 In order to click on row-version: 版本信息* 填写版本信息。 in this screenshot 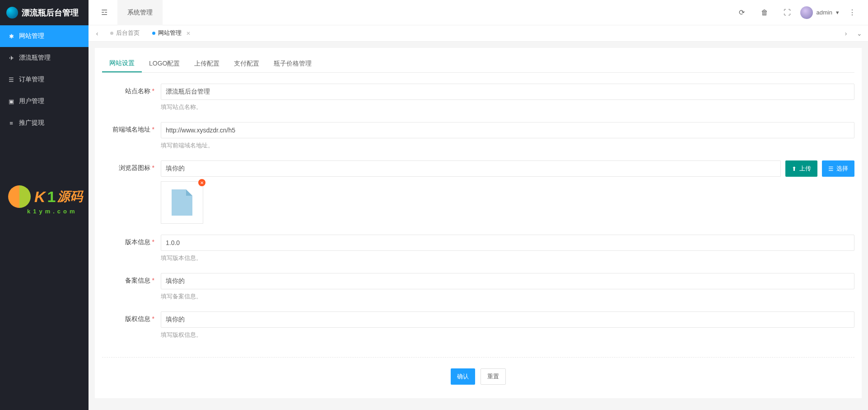, I will do `click(478, 254)`.